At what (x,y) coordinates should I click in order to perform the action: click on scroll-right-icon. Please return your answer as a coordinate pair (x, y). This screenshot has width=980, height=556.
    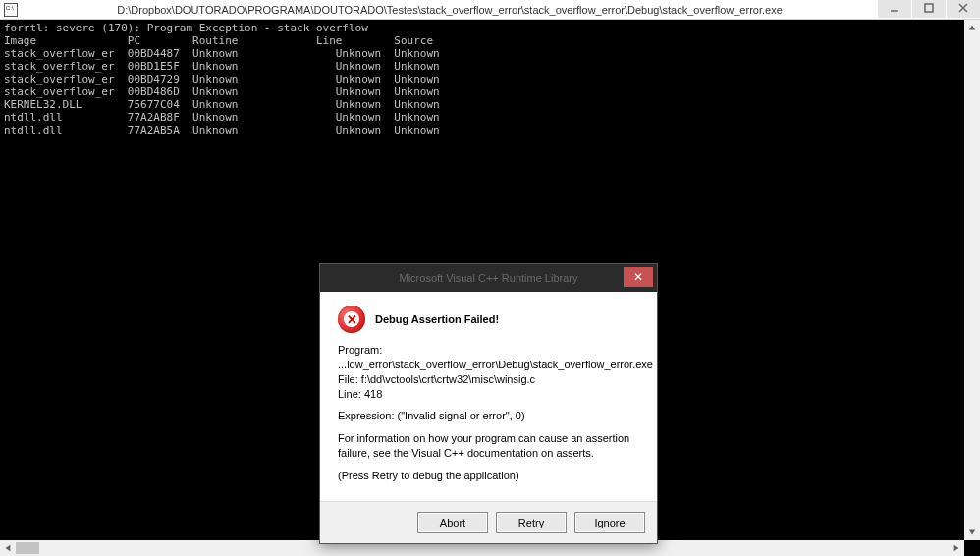
    Looking at the image, I should click on (956, 548).